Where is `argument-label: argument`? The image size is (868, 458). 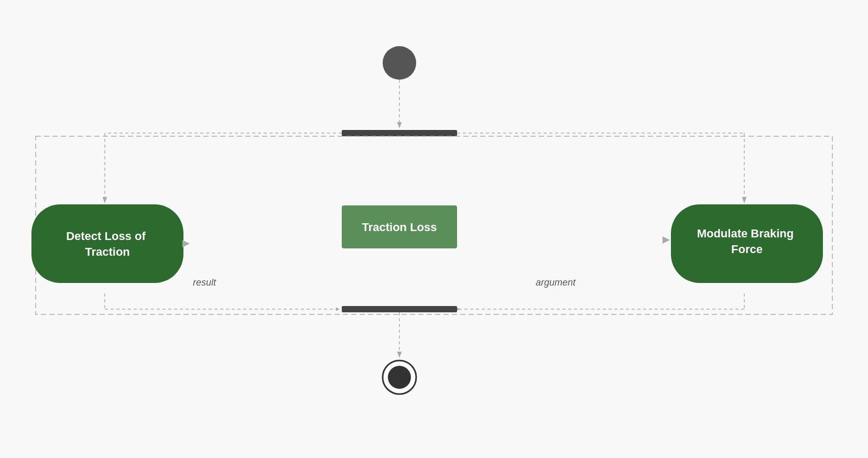
argument-label: argument is located at coordinates (556, 282).